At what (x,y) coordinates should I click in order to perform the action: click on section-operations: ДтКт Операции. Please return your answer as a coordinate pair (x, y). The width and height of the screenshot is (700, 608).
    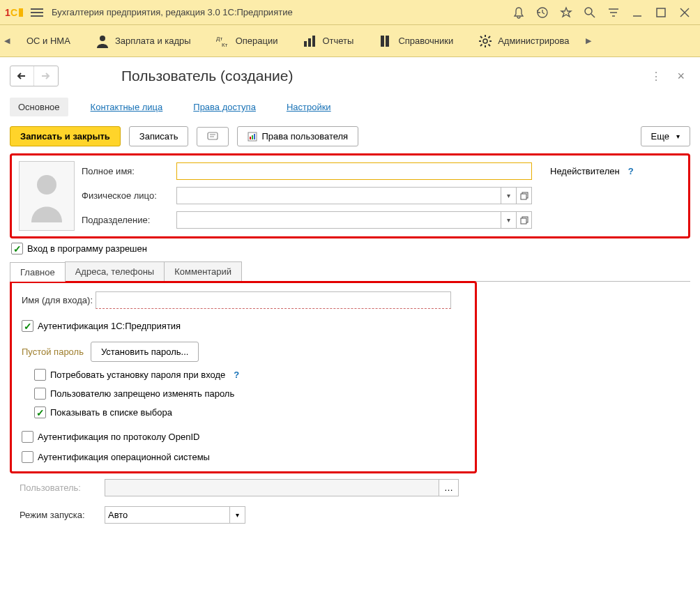
    Looking at the image, I should click on (247, 41).